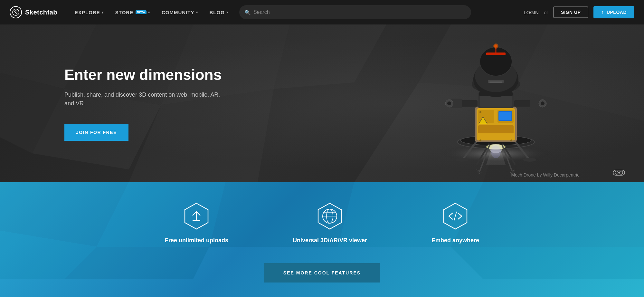 The image size is (644, 297). What do you see at coordinates (89, 12) in the screenshot?
I see `nav-explore: EXPLORE ▾` at bounding box center [89, 12].